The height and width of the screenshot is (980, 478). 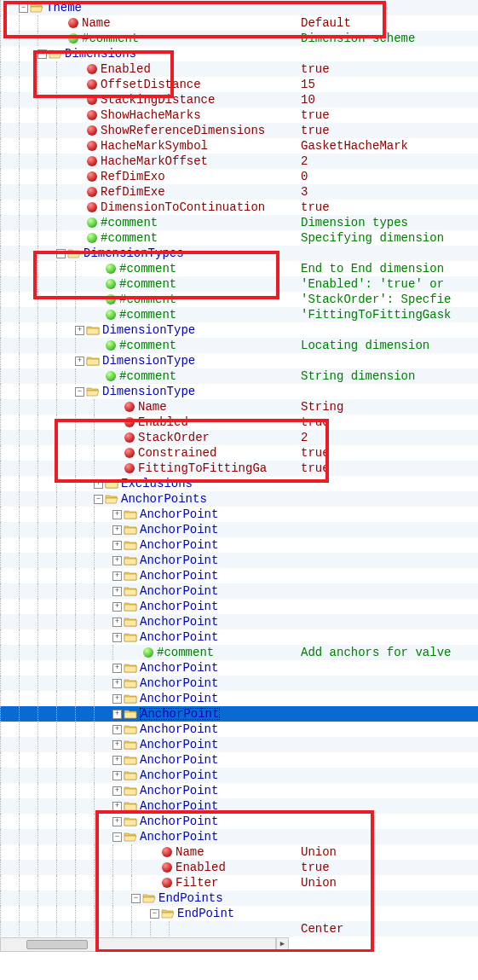 What do you see at coordinates (239, 499) in the screenshot?
I see `node-anchorpoints: −AnchorPoints` at bounding box center [239, 499].